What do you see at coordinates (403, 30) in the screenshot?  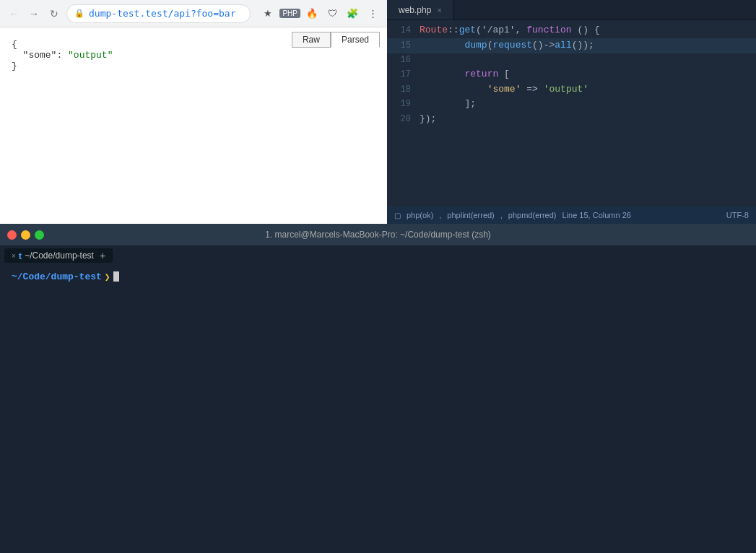 I see `line-num-14: 14` at bounding box center [403, 30].